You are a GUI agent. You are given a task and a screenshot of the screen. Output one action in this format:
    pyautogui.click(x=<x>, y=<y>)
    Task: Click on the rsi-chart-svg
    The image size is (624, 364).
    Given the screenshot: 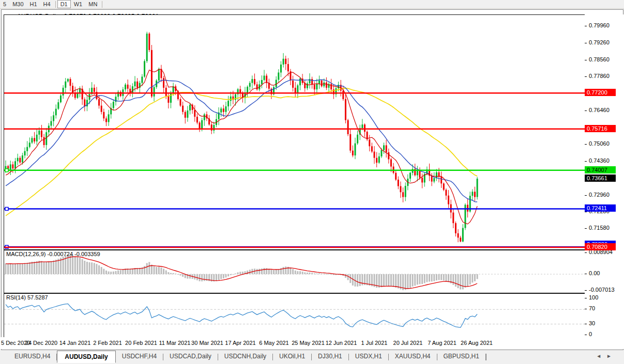 What is the action you would take?
    pyautogui.click(x=295, y=315)
    